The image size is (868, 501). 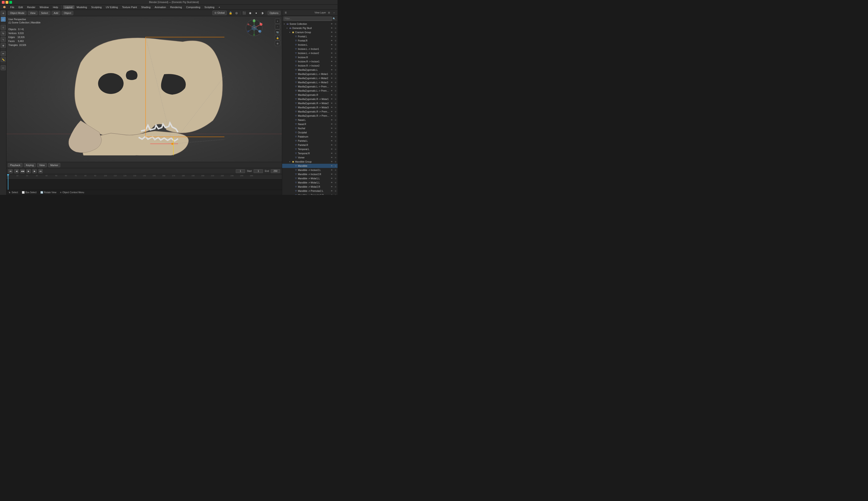 I want to click on visibility-mxl-premolar2: 👁, so click(x=332, y=91).